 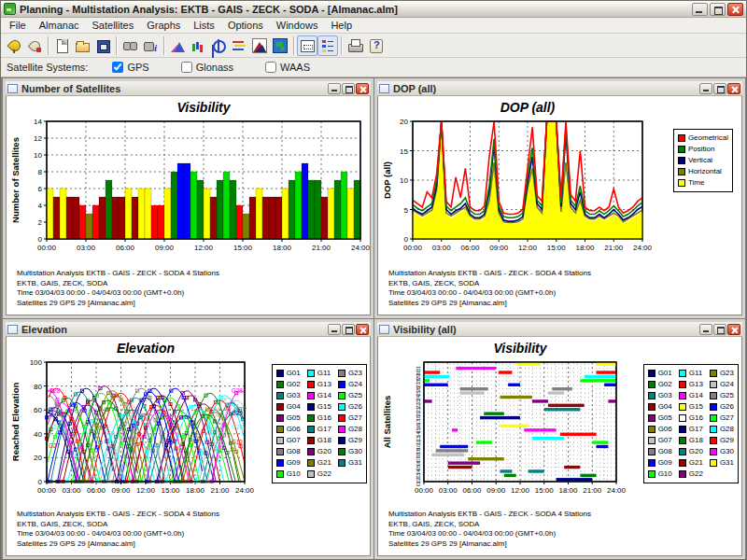 I want to click on legend-item: Horizontal, so click(x=703, y=172).